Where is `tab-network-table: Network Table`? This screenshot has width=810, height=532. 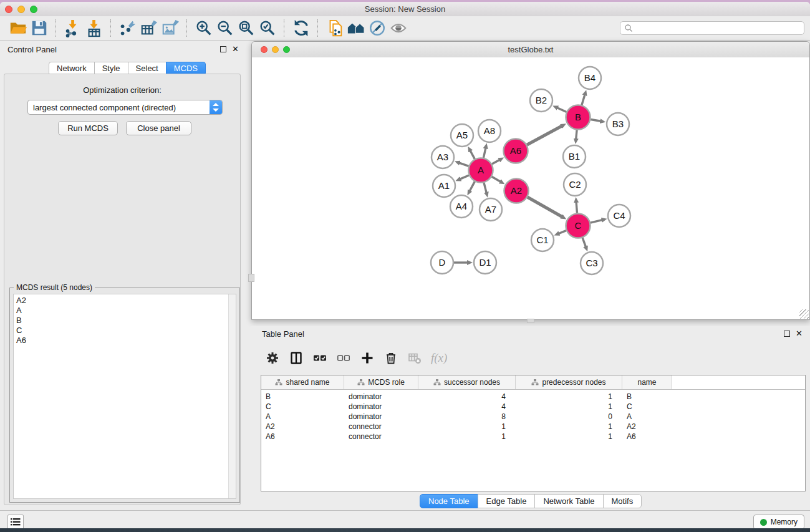 tab-network-table: Network Table is located at coordinates (569, 501).